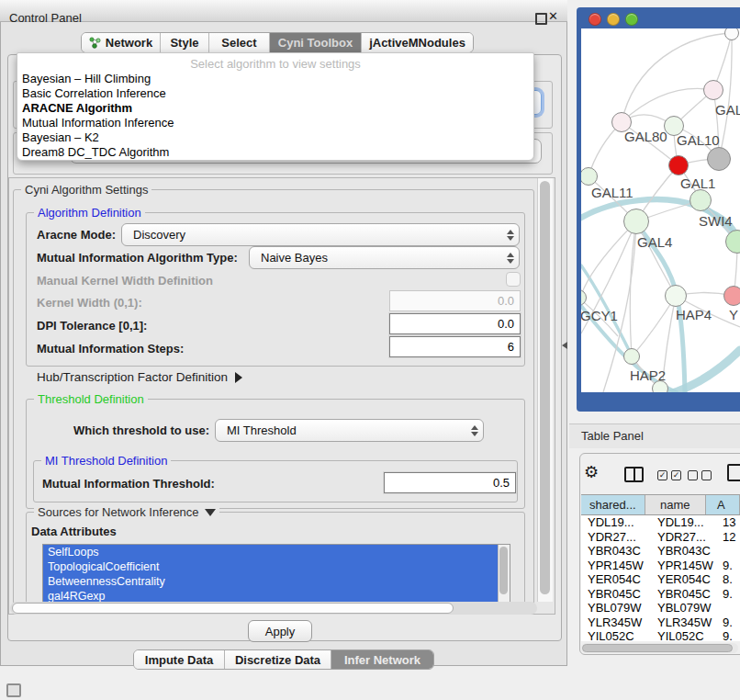  I want to click on network-node-y, so click(732, 296).